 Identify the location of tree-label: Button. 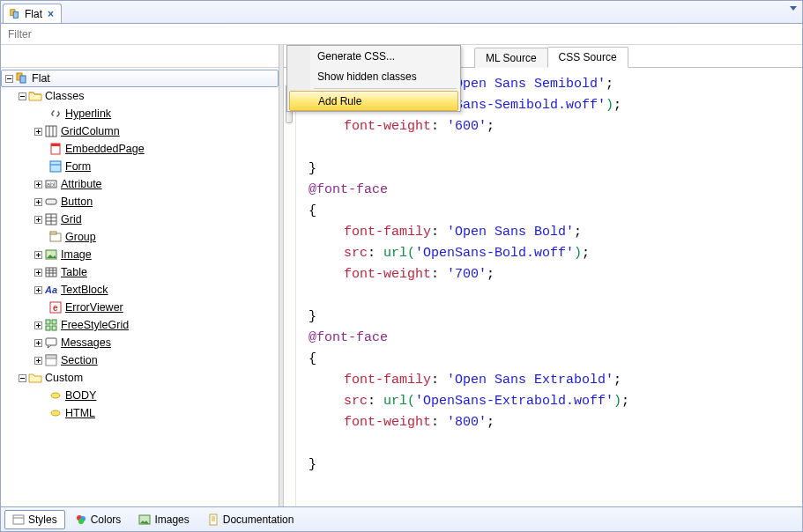
(77, 202).